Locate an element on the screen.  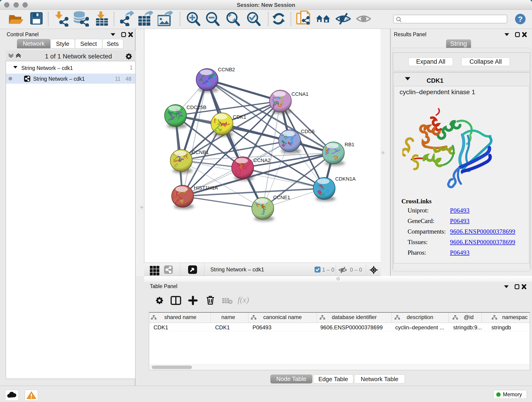
svg-text: RB1 is located at coordinates (350, 145).